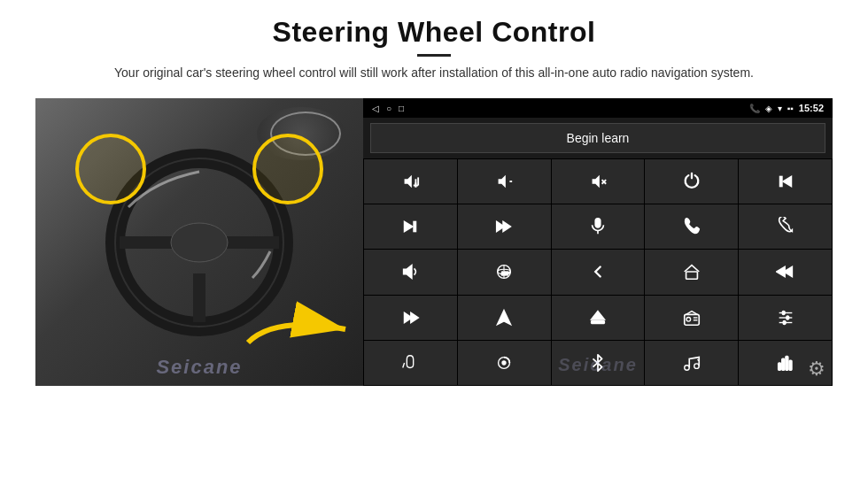 The width and height of the screenshot is (868, 485). What do you see at coordinates (411, 181) in the screenshot?
I see `vol-up-button: +` at bounding box center [411, 181].